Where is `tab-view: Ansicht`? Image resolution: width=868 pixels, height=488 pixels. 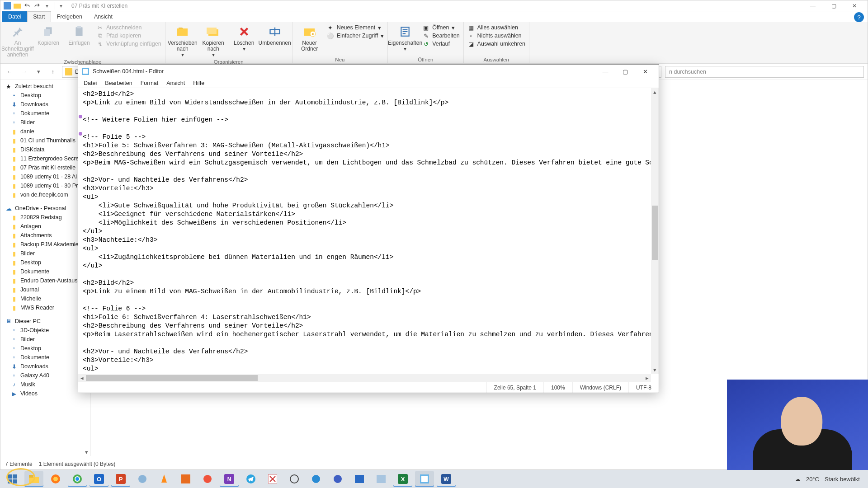 tab-view: Ansicht is located at coordinates (103, 17).